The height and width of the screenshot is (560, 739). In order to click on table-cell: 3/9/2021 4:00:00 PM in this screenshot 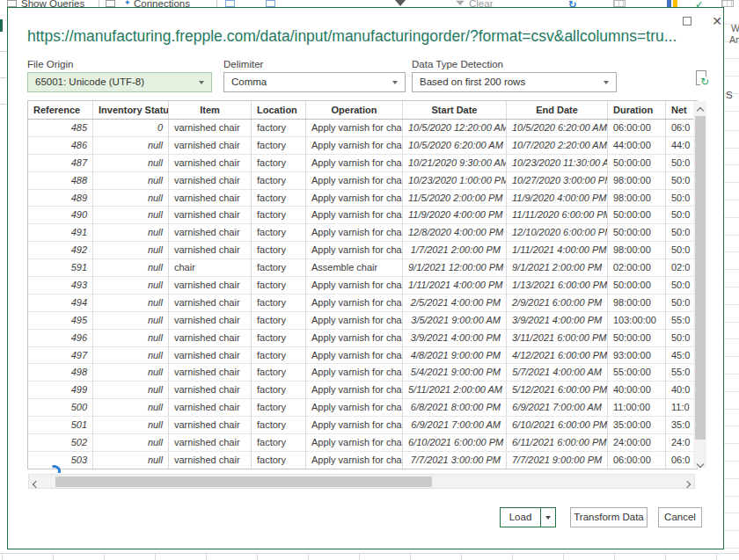, I will do `click(455, 338)`.